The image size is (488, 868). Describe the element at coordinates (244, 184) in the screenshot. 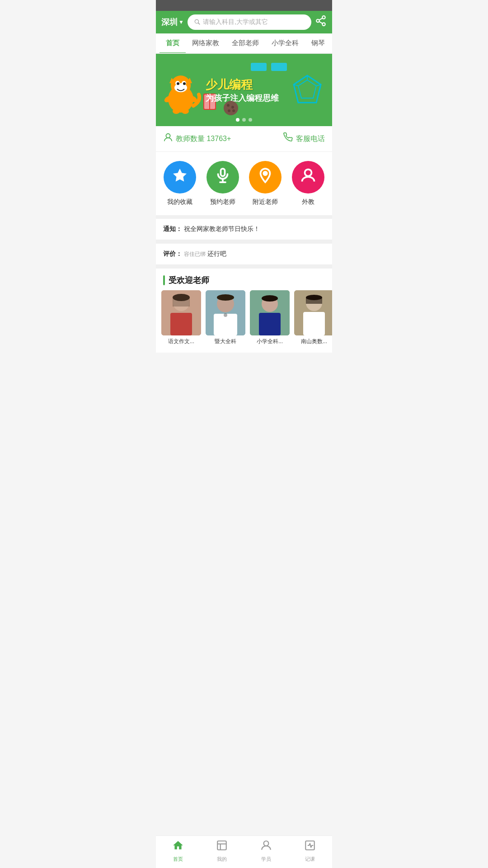

I see `quick-actions: 我的收藏 预约老师 附近老师` at that location.